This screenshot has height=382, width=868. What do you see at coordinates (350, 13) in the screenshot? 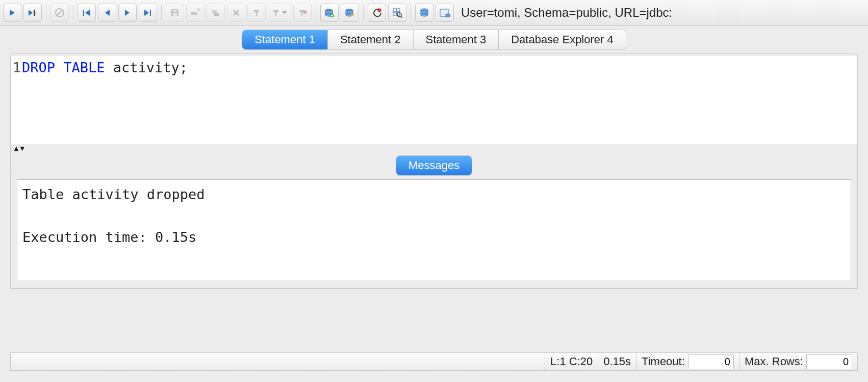
I see `execute-script-button` at bounding box center [350, 13].